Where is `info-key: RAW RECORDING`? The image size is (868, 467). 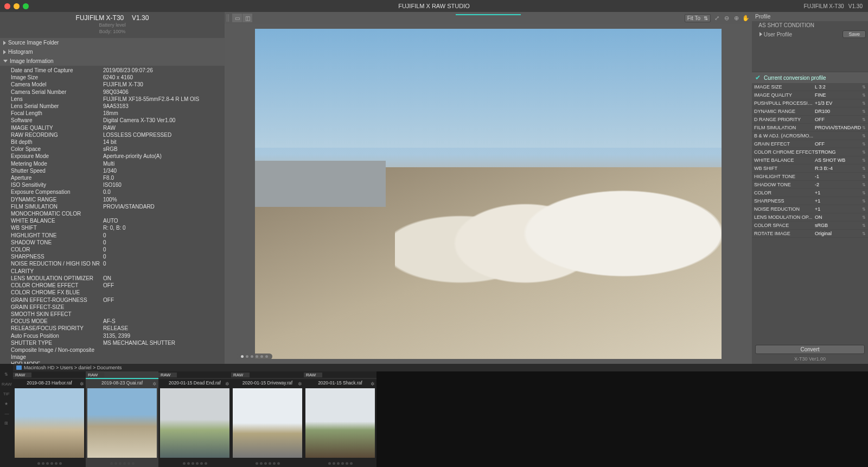 info-key: RAW RECORDING is located at coordinates (57, 135).